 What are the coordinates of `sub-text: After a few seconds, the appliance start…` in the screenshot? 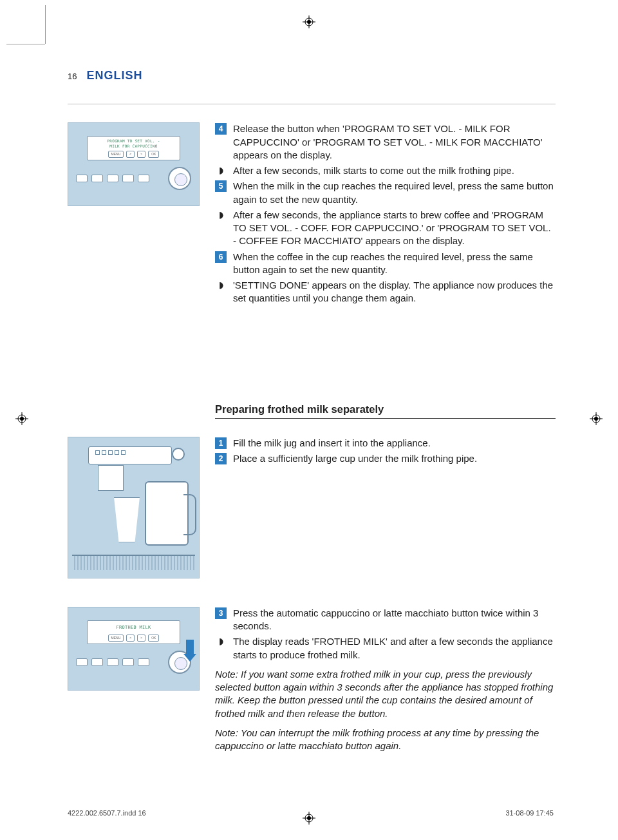 It's located at (394, 228).